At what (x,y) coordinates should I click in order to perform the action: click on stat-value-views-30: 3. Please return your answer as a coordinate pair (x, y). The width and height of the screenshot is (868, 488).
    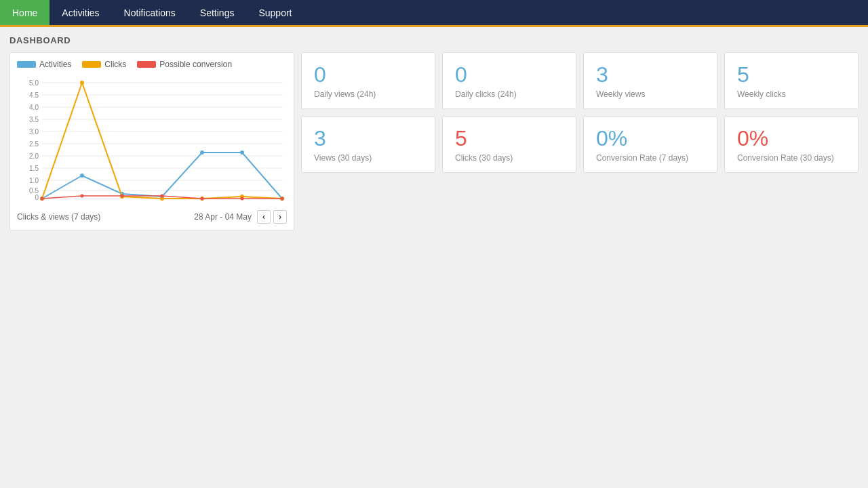
    Looking at the image, I should click on (368, 138).